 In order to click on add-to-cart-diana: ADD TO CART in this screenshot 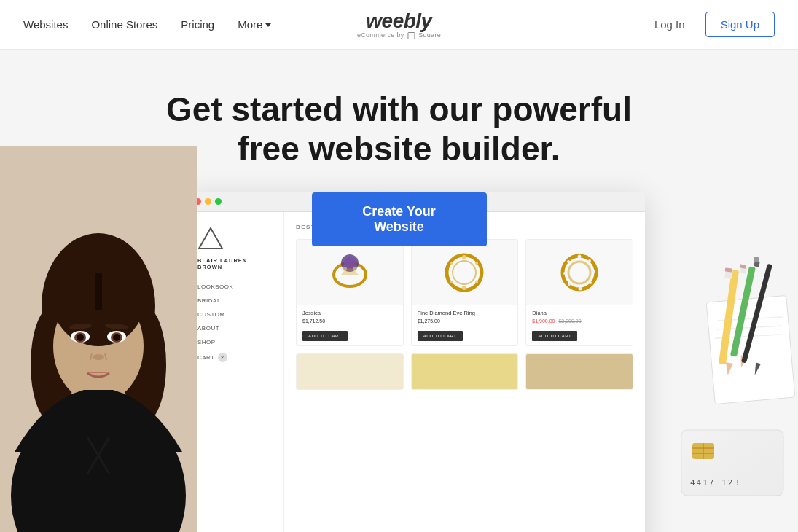, I will do `click(555, 336)`.